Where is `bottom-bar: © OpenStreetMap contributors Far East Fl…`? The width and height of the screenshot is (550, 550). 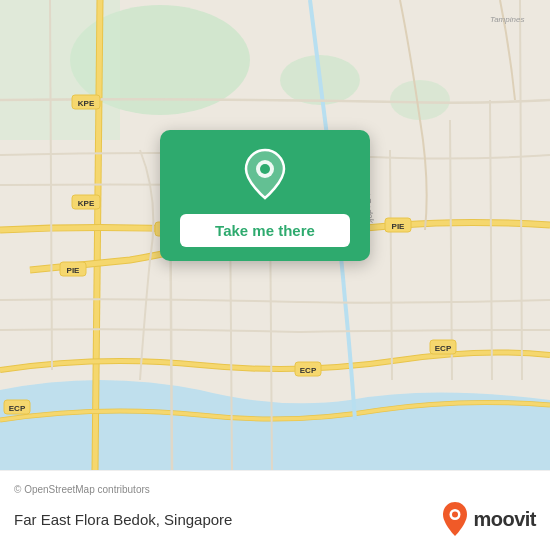 bottom-bar: © OpenStreetMap contributors Far East Fl… is located at coordinates (275, 510).